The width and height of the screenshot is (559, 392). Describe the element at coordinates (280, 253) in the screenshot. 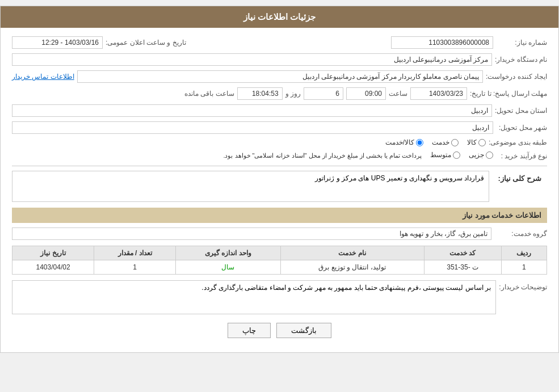

I see `table-header-row: ردیف کد خدمت نام خدمت واحد اندازه گیری ت…` at that location.